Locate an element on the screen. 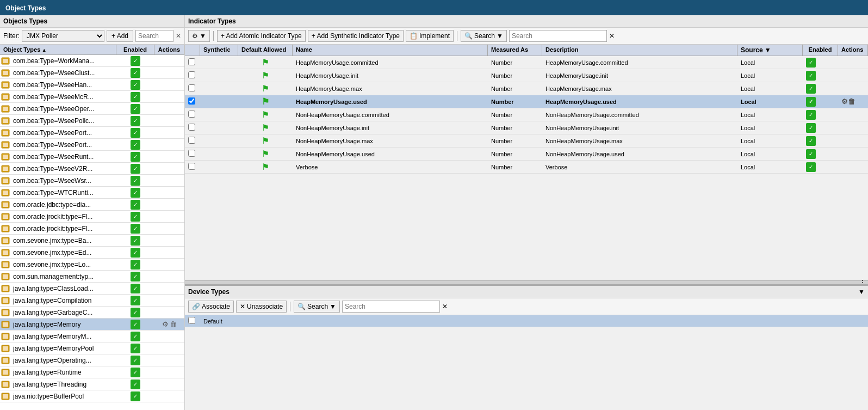 Image resolution: width=868 pixels, height=410 pixels. object-row: com.sevone.jmx:type=Ba... ✓ is located at coordinates (92, 241).